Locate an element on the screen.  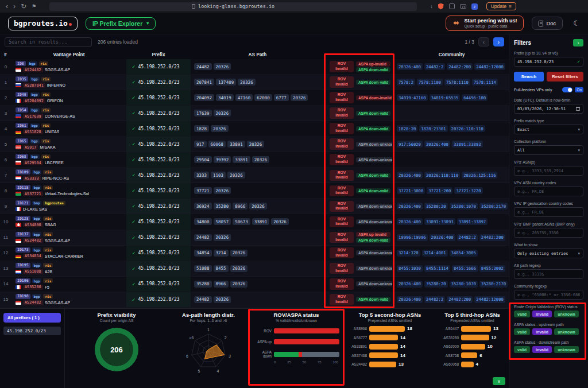
filter-input-text: e.g., FR,DE is located at coordinates (531, 212).